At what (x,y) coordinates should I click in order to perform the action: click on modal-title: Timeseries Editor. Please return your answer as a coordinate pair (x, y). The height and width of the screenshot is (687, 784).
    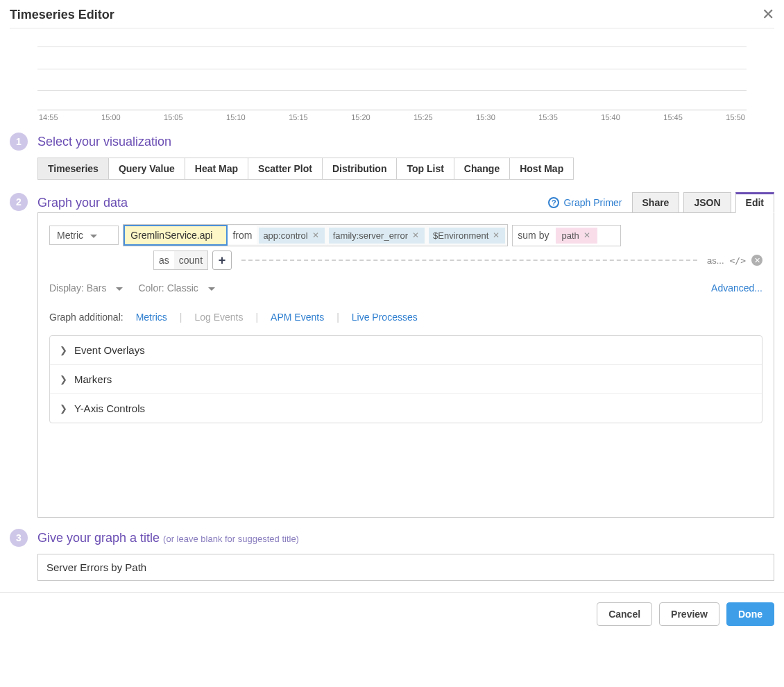
    Looking at the image, I should click on (62, 15).